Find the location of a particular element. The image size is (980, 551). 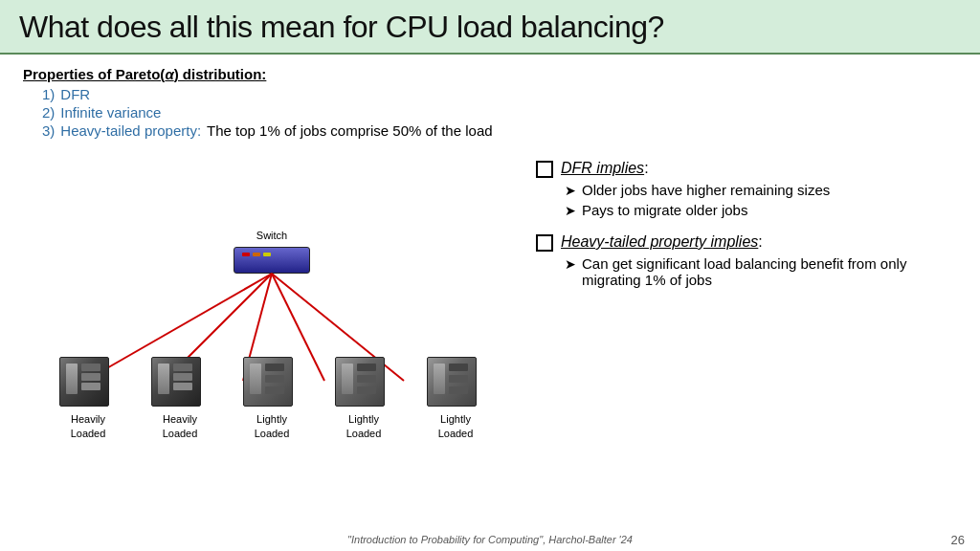

title-alpha: α is located at coordinates (168, 75).